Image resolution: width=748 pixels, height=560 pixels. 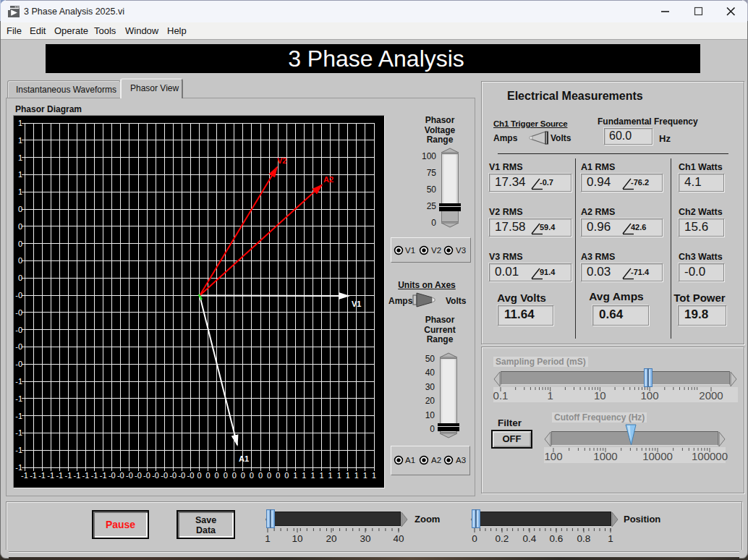 I want to click on svg-text: -0.7, so click(x=547, y=182).